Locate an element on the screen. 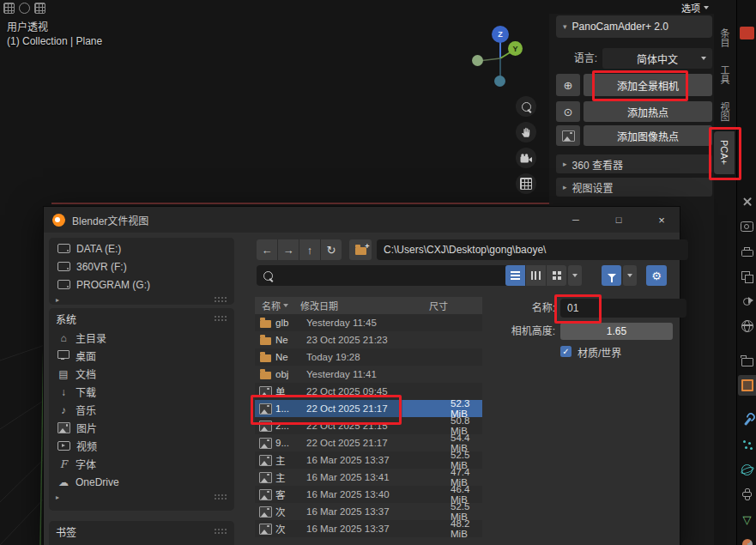 This screenshot has width=756, height=545. detail-view-button is located at coordinates (535, 276).